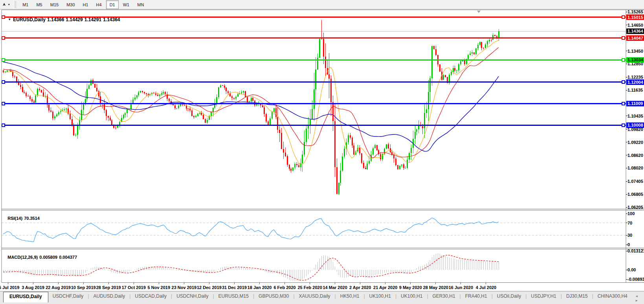  Describe the element at coordinates (635, 116) in the screenshot. I see `axis-label: 1.10435` at that location.